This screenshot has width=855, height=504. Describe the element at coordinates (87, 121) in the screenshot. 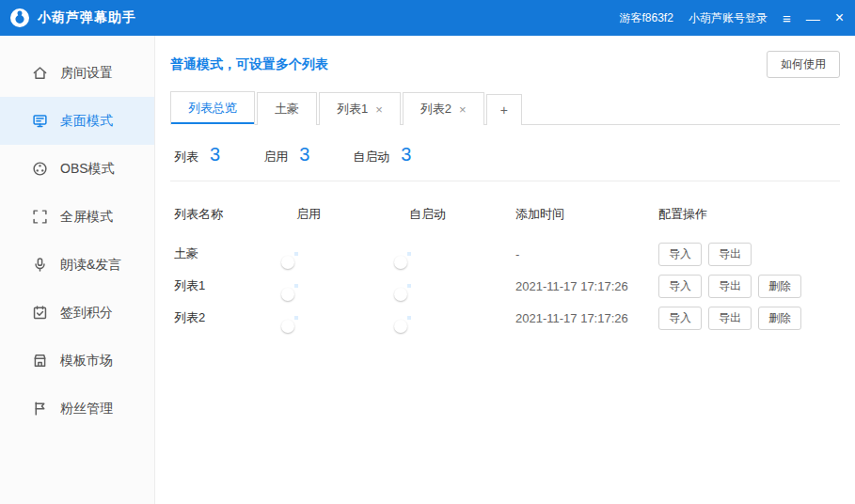

I see `sidebar-item-label: 桌面模式` at that location.